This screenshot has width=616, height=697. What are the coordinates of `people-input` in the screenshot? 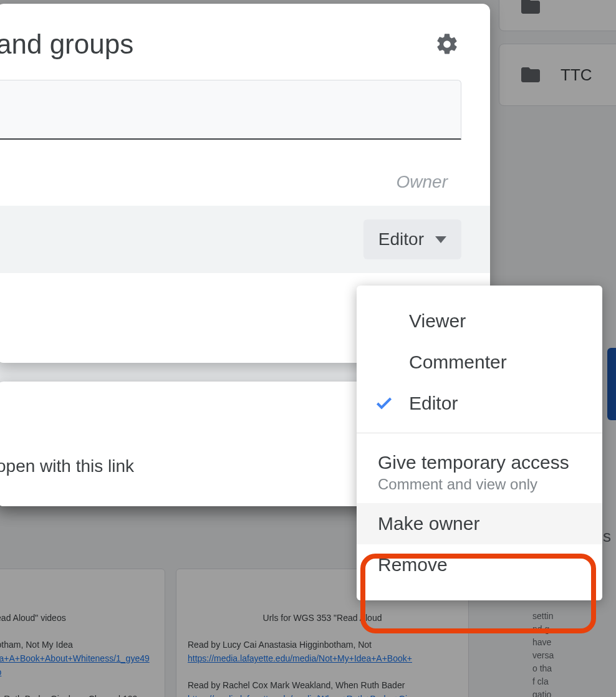 It's located at (231, 110).